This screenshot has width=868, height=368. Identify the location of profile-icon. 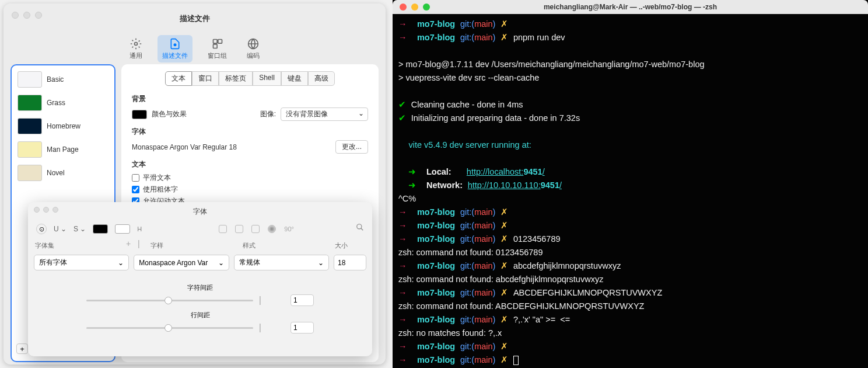
(175, 44).